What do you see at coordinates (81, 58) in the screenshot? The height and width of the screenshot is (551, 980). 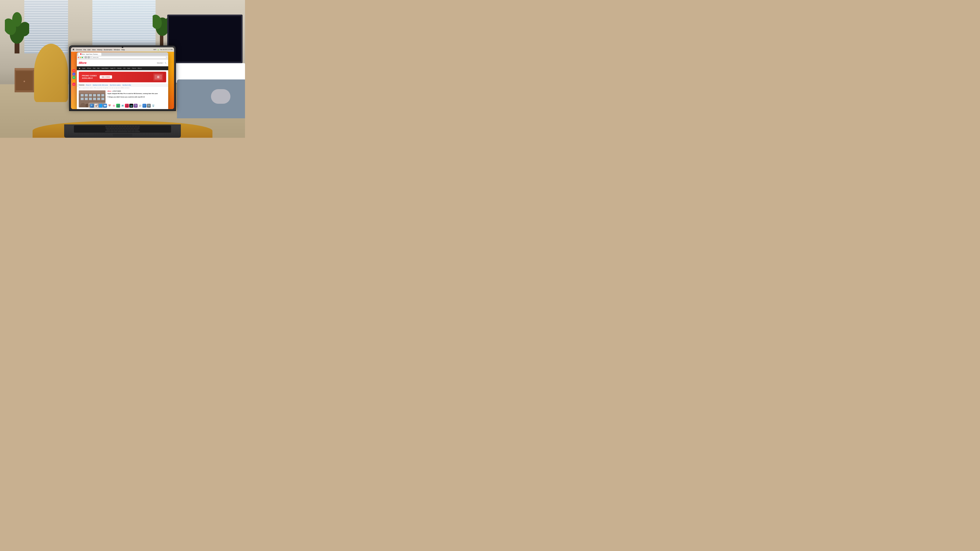 I see `traffic-light-minimize` at bounding box center [81, 58].